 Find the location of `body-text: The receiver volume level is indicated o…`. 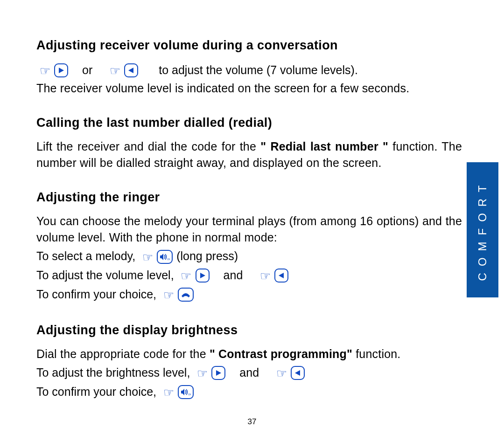

body-text: The receiver volume level is indicated o… is located at coordinates (249, 89).